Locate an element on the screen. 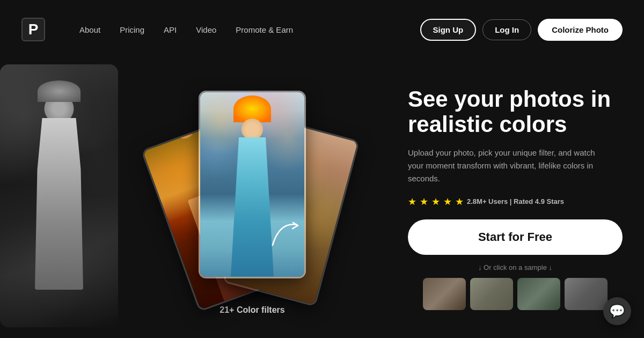 The height and width of the screenshot is (338, 644). bw-photo-inner is located at coordinates (59, 196).